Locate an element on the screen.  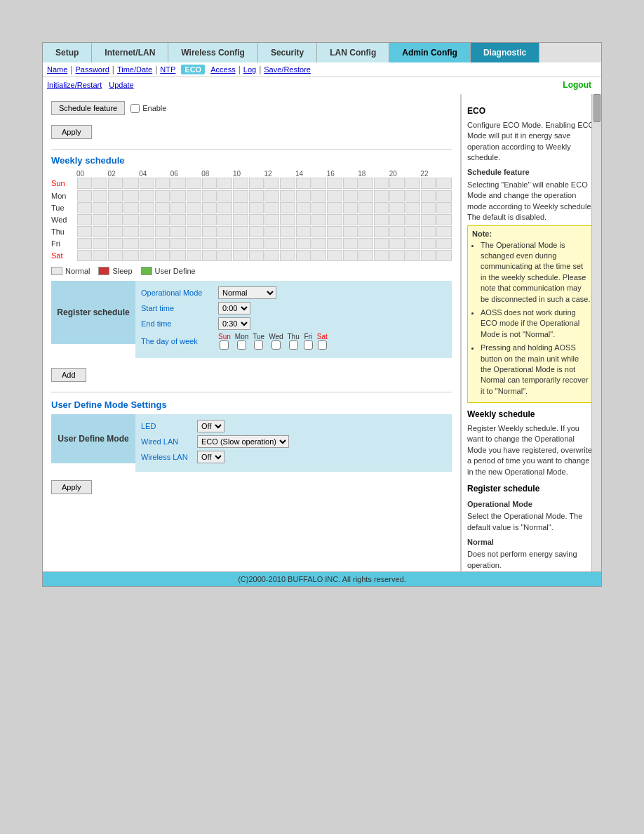
day-row-wed: Wed is located at coordinates (251, 220).